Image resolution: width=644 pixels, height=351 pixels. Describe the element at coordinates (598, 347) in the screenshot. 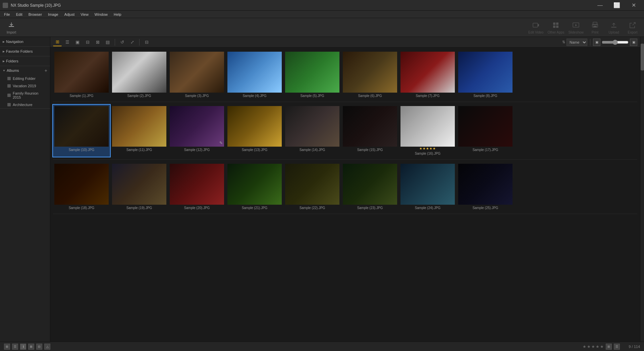

I see `star-4: ★` at that location.